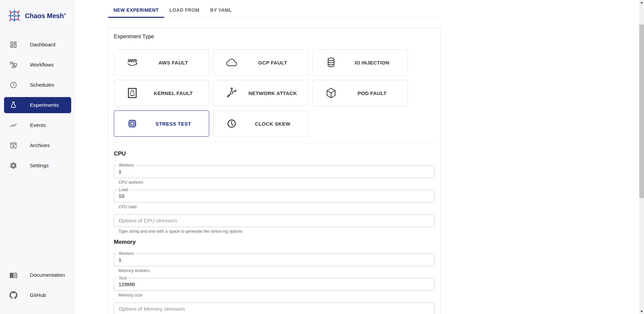 The image size is (644, 314). I want to click on sidebar-item-label: Settings, so click(39, 166).